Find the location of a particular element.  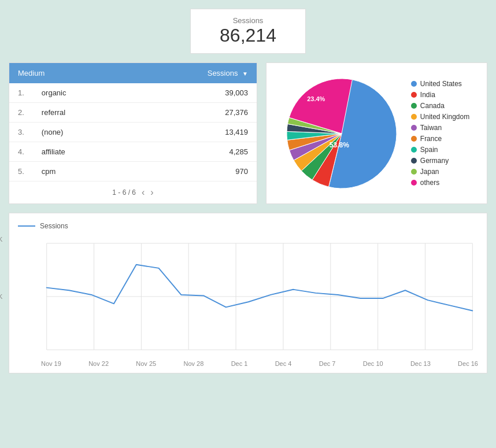

sessions-box: Sessions 86,214 is located at coordinates (248, 31).